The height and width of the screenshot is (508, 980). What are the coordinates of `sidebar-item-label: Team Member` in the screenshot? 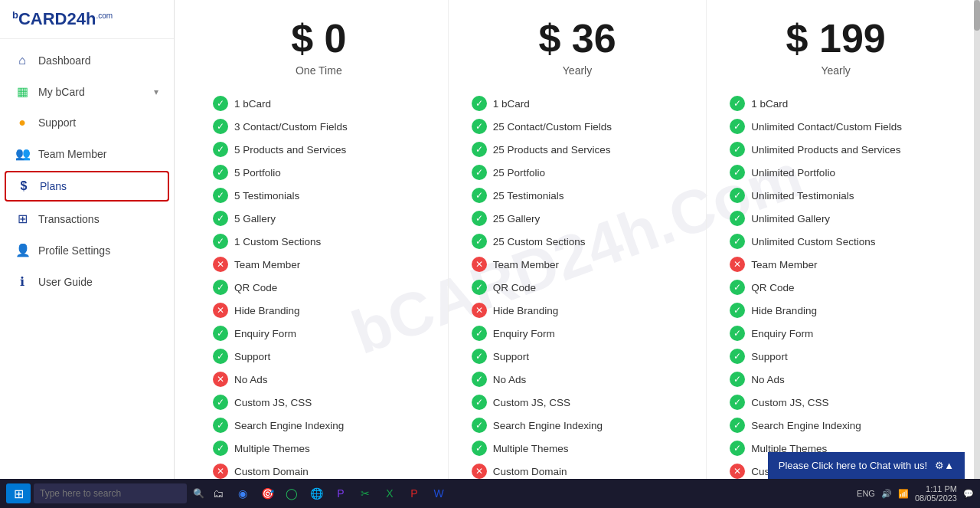 It's located at (98, 154).